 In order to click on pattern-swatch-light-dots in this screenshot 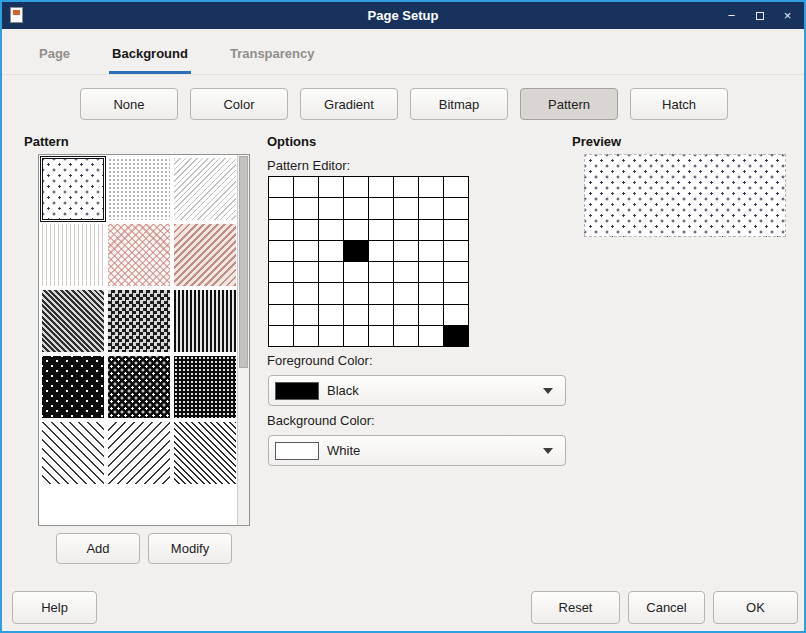, I will do `click(139, 189)`.